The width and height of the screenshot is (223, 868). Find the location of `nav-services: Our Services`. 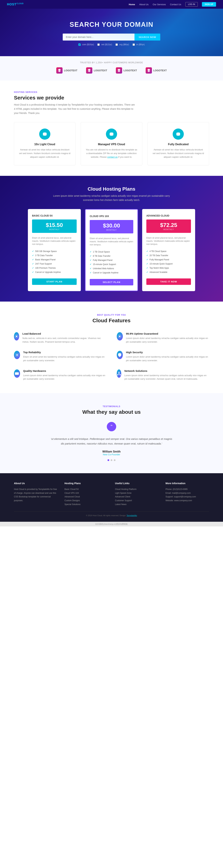

nav-services: Our Services is located at coordinates (159, 4).